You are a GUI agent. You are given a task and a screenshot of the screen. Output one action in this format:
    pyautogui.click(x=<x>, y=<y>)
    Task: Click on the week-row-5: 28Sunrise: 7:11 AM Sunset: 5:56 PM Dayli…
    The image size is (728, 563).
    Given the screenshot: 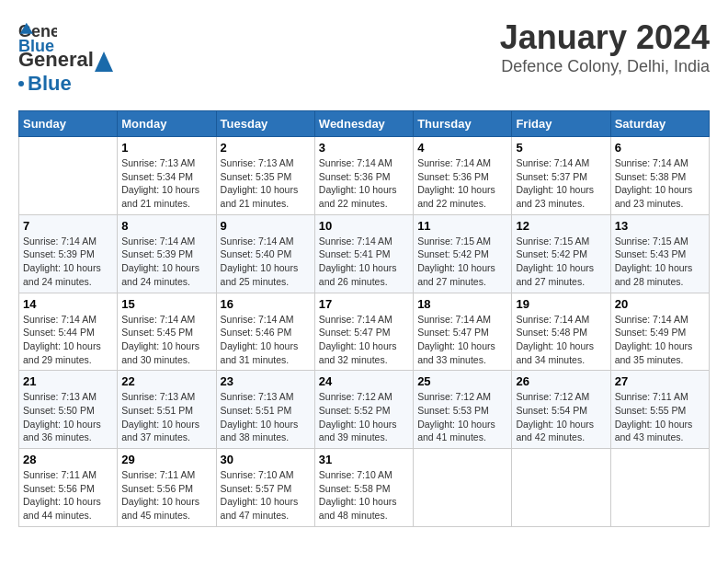 What is the action you would take?
    pyautogui.click(x=364, y=488)
    